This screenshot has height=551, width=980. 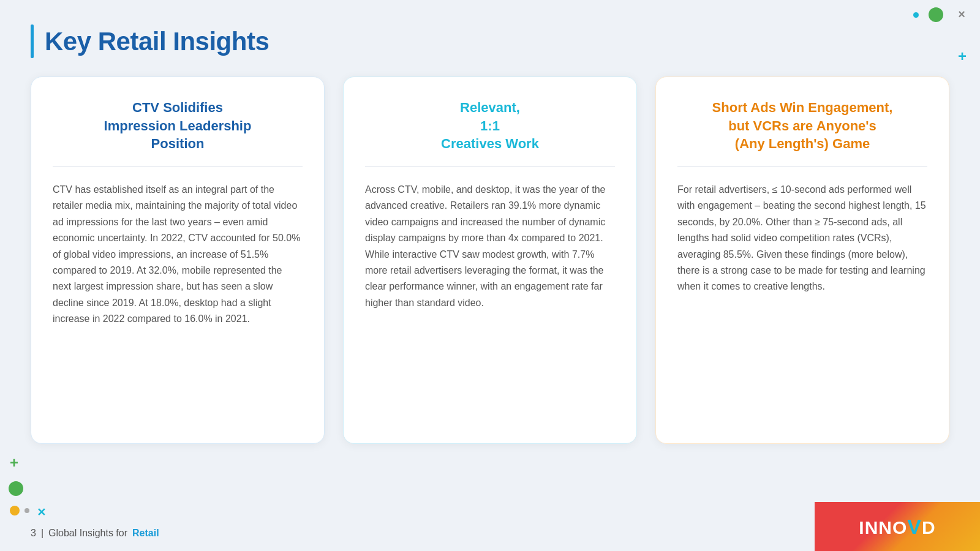 I want to click on deco-plus-right: +, so click(x=962, y=56).